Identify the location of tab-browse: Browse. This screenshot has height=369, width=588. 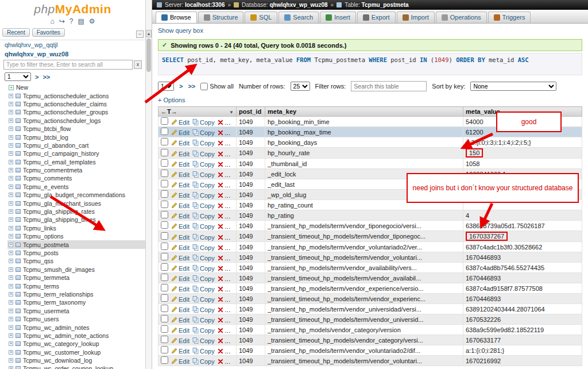
(176, 17).